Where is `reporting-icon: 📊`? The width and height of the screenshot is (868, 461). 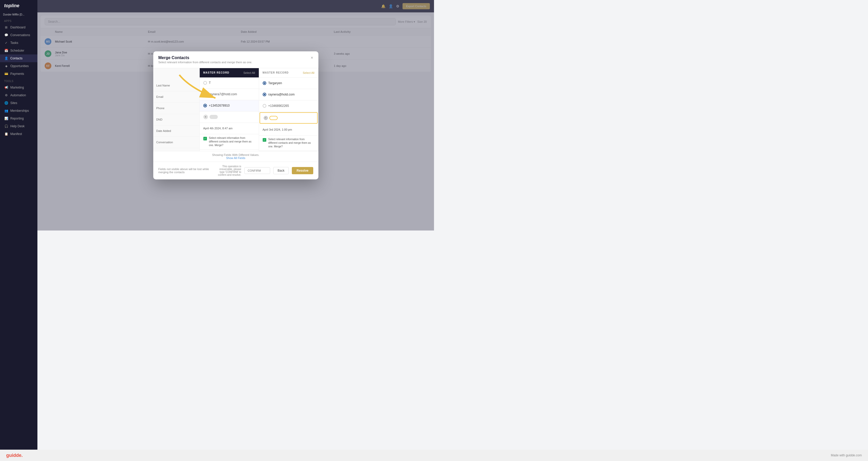 reporting-icon: 📊 is located at coordinates (6, 119).